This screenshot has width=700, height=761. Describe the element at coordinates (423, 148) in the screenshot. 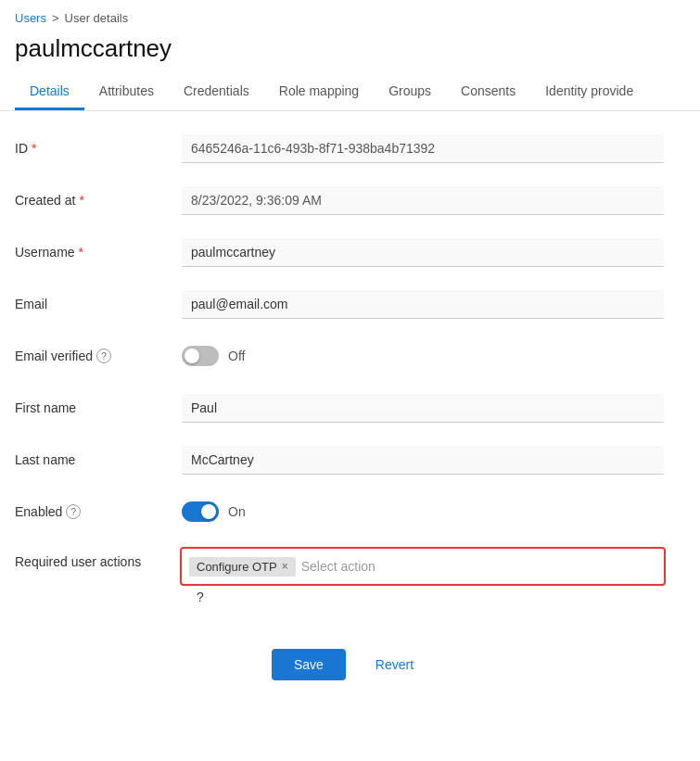

I see `id-input` at that location.